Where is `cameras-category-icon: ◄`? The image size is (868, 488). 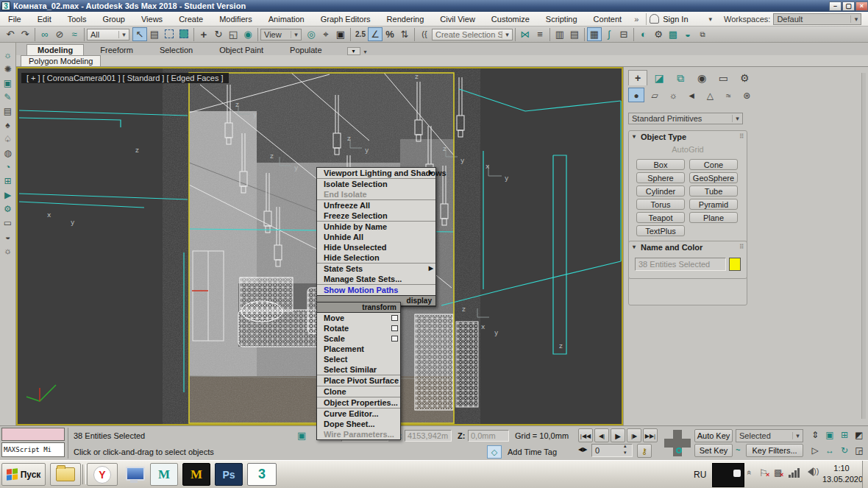 cameras-category-icon: ◄ is located at coordinates (691, 96).